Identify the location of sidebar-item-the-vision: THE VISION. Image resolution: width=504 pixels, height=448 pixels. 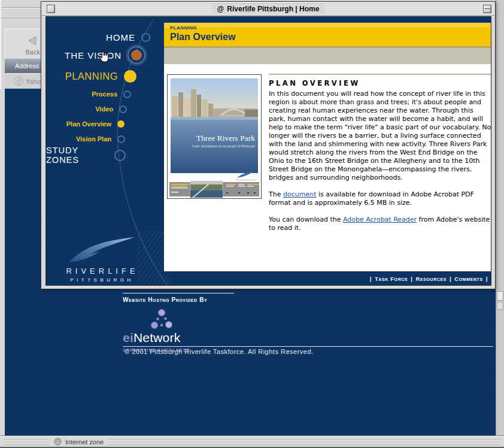
(96, 55).